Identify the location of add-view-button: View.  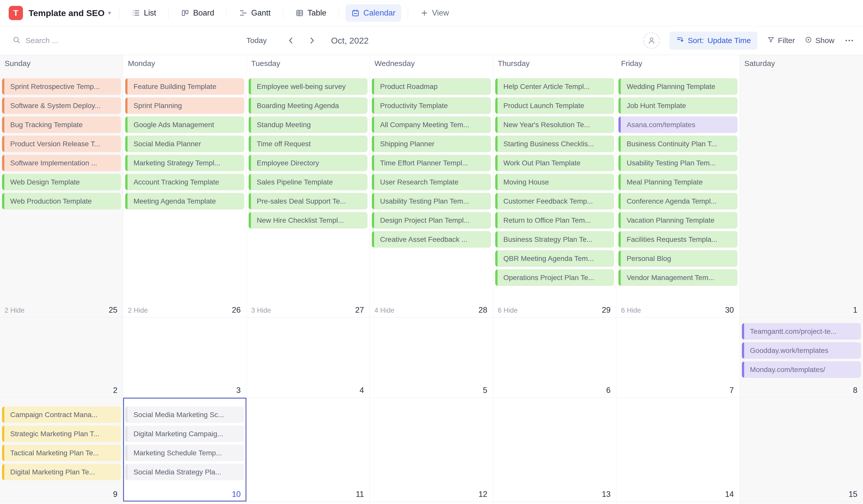
(435, 13).